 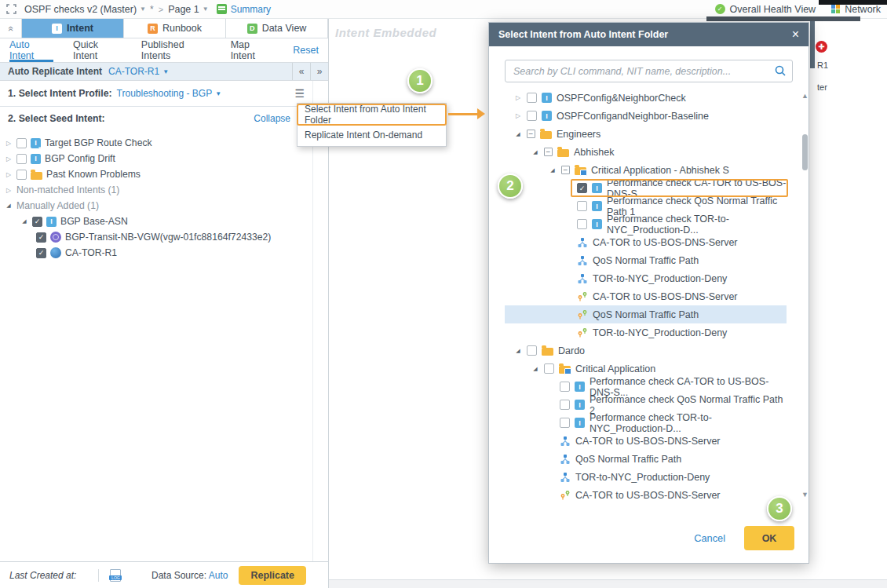 What do you see at coordinates (253, 50) in the screenshot?
I see `subtab-map-intent: Map Intent` at bounding box center [253, 50].